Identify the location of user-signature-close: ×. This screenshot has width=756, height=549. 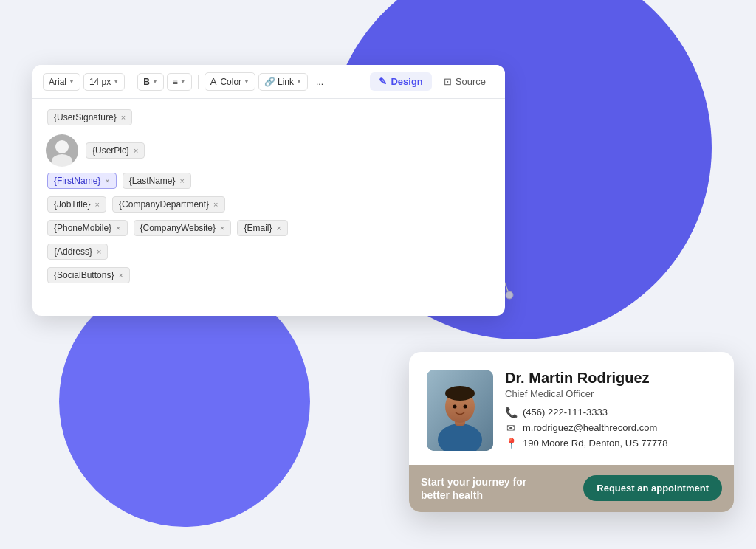
(123, 117).